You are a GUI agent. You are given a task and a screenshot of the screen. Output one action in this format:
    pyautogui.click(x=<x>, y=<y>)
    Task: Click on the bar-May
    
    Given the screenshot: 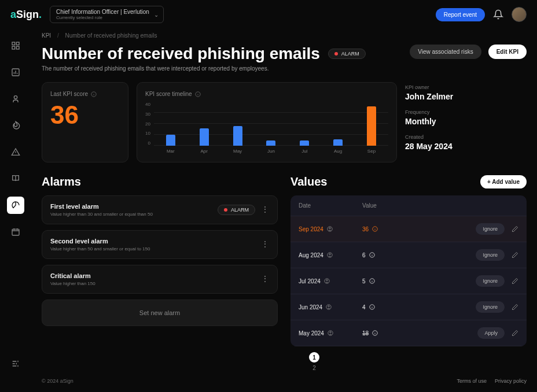 What is the action you would take?
    pyautogui.click(x=238, y=136)
    